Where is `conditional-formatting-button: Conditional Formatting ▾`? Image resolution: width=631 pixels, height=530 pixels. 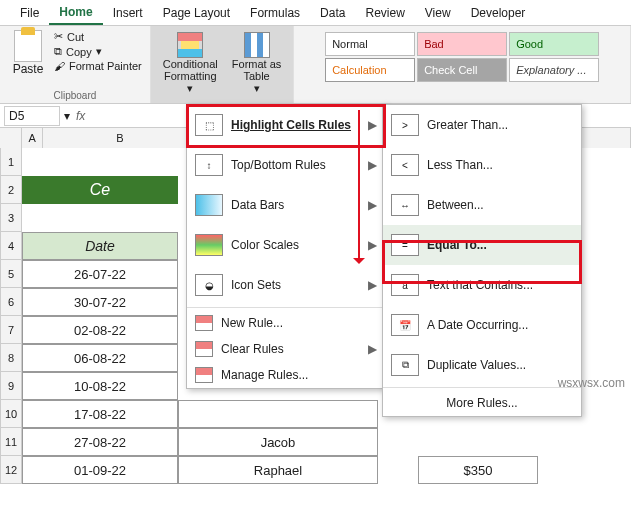 conditional-formatting-button: Conditional Formatting ▾ is located at coordinates (190, 64).